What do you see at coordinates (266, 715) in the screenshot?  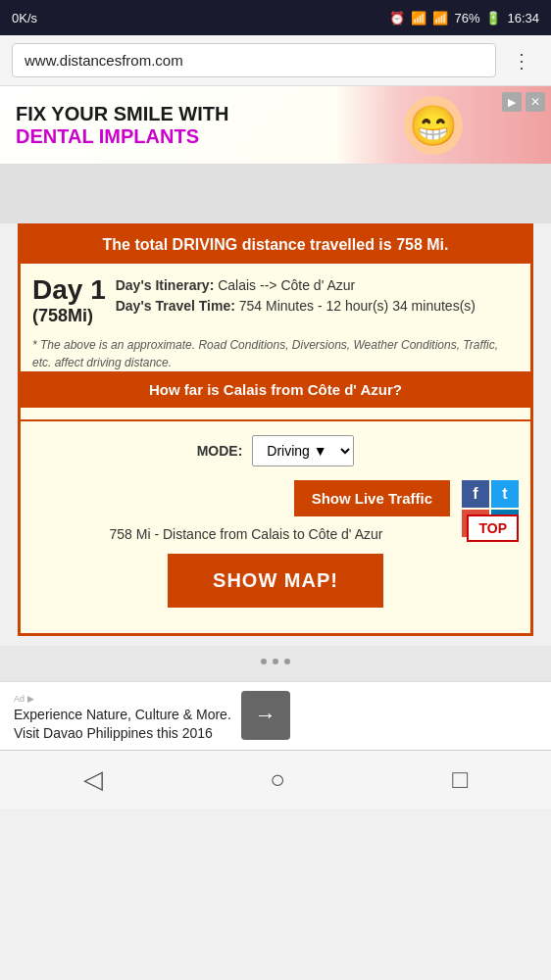 I see `bottom-ad-arrow-button: →` at bounding box center [266, 715].